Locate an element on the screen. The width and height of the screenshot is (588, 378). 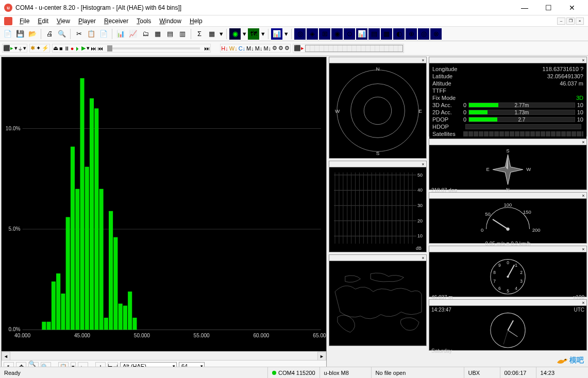
menu-file: File is located at coordinates (25, 21).